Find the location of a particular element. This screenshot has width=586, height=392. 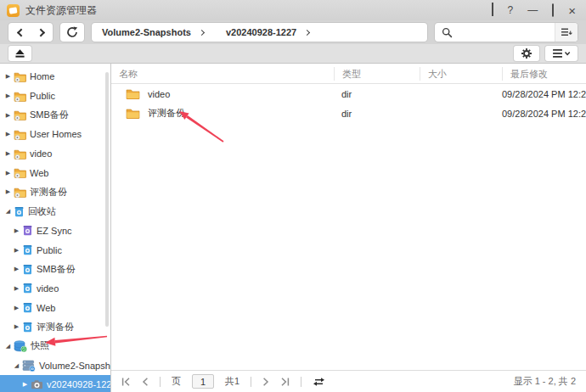

sync-icon is located at coordinates (319, 382).